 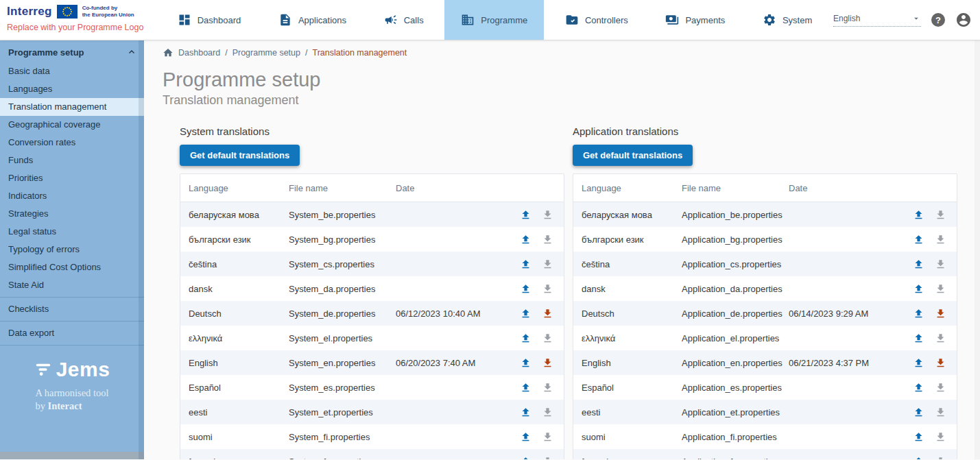 I want to click on sidebar-item-simplified-cost-options: Simplified Cost Options, so click(x=72, y=267).